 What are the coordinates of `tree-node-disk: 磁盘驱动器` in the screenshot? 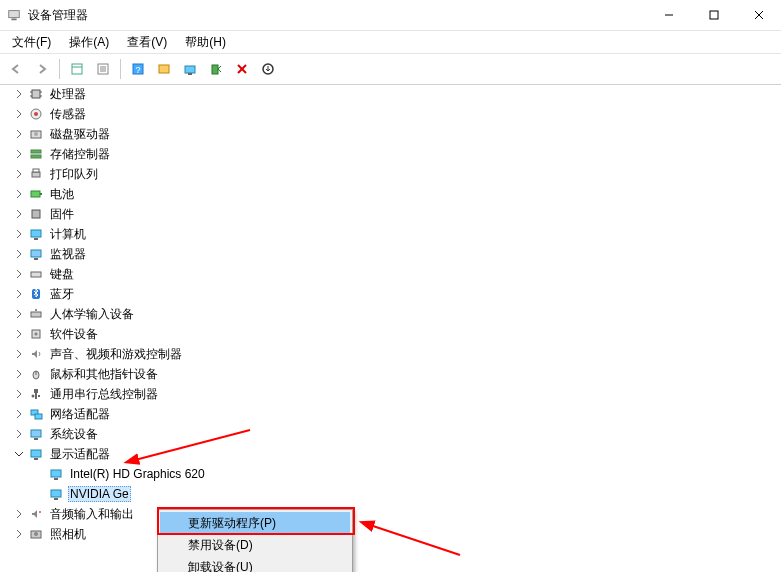 It's located at (390, 134).